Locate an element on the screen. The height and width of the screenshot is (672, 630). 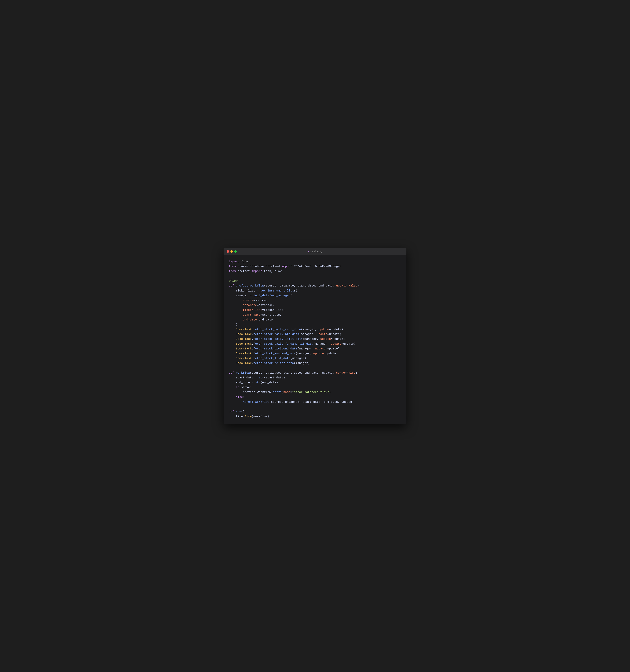
code-line-30: normal_workflow(source, database, start_… is located at coordinates (315, 402).